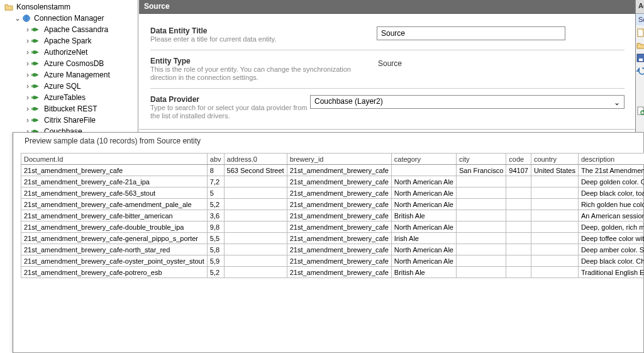  What do you see at coordinates (480, 171) in the screenshot?
I see `table-cell: San Francisco` at bounding box center [480, 171].